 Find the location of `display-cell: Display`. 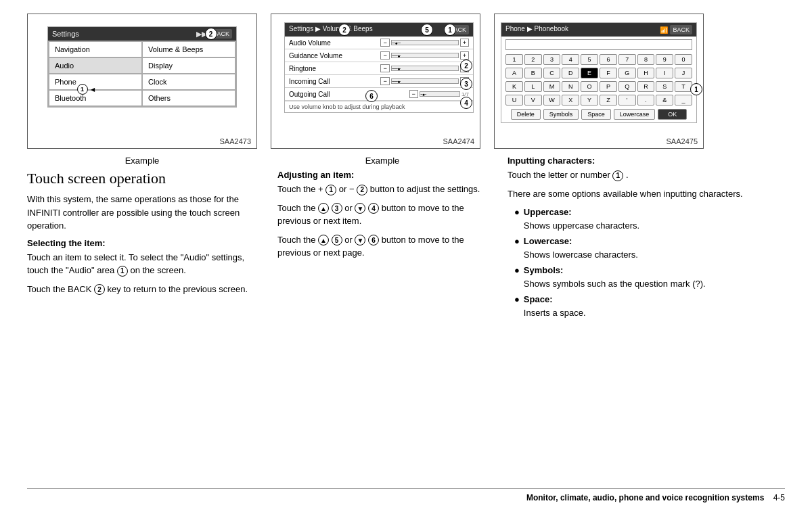

display-cell: Display is located at coordinates (189, 66).